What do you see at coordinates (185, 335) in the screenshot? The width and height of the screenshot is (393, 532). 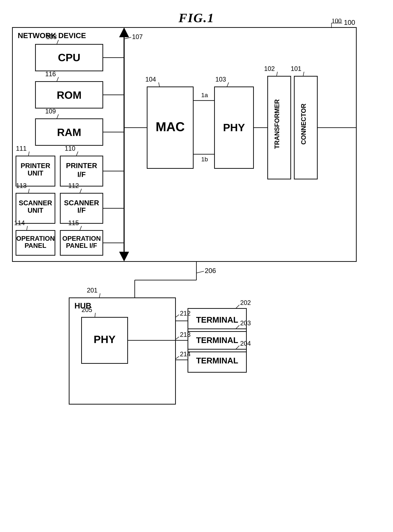 I see `svg-text: 213` at bounding box center [185, 335].